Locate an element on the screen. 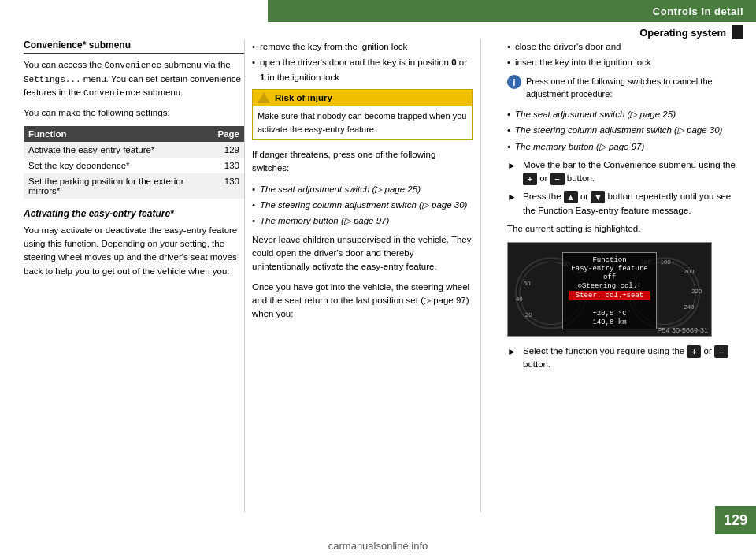 The image size is (756, 558). bullet-item-1: remove the key from the ignition lock is located at coordinates (362, 46).